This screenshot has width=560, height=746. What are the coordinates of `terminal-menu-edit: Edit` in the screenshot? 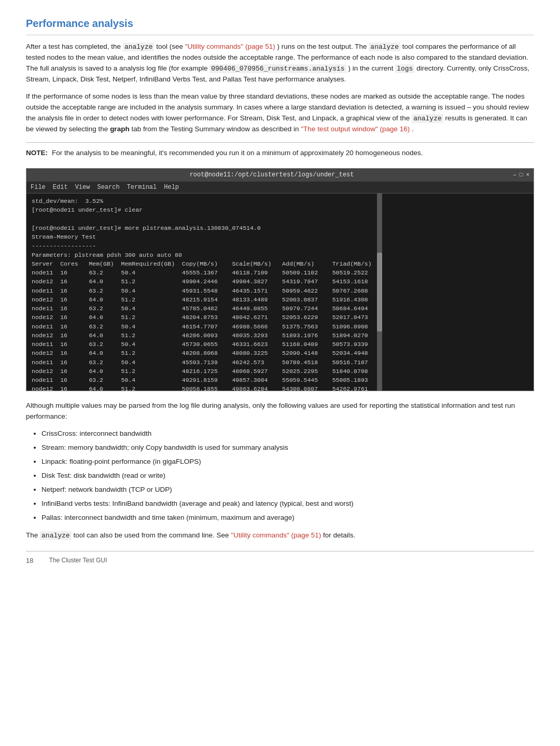 It's located at (60, 188).